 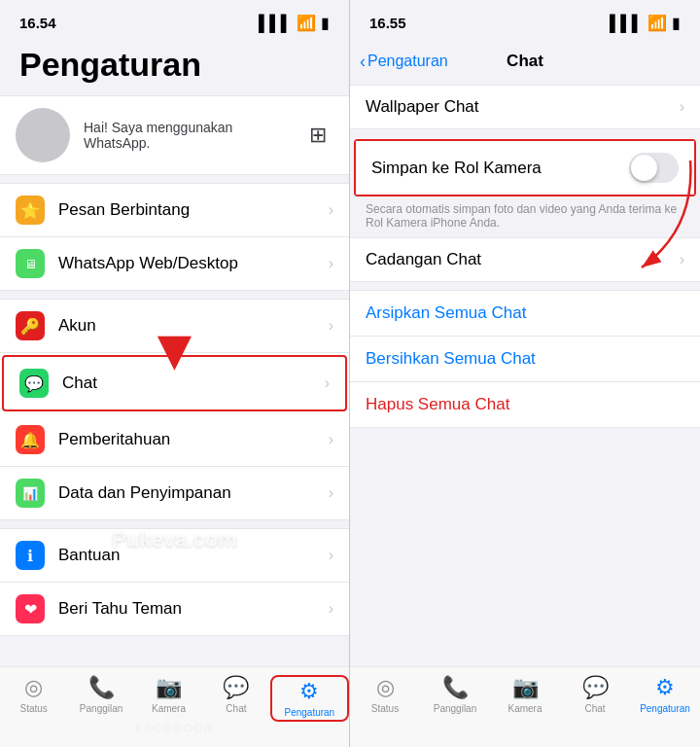 What do you see at coordinates (665, 688) in the screenshot?
I see `pengaturan-tab-icon-r: ⚙` at bounding box center [665, 688].